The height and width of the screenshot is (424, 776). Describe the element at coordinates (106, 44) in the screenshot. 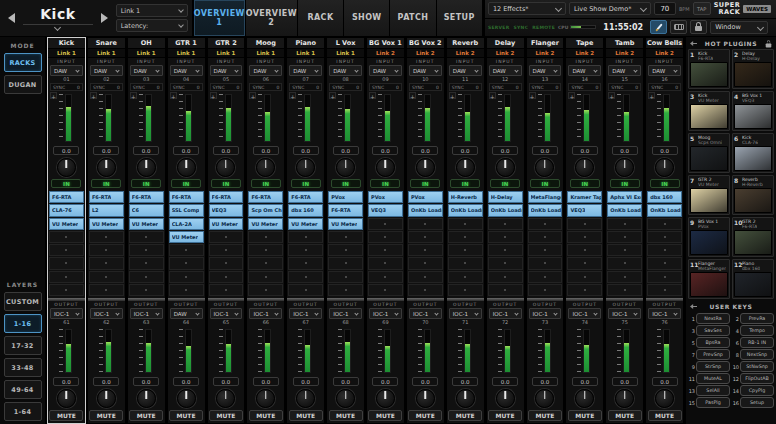

I see `channel-name: Snare` at that location.